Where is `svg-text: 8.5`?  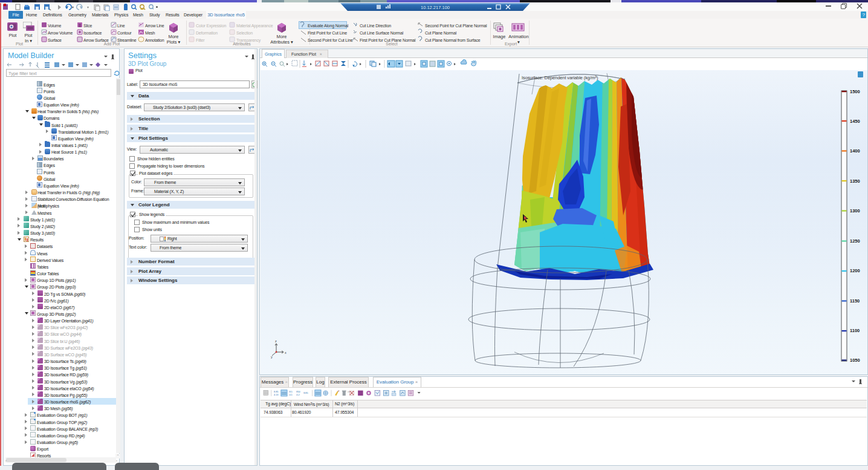 svg-text: 8.5 is located at coordinates (290, 392).